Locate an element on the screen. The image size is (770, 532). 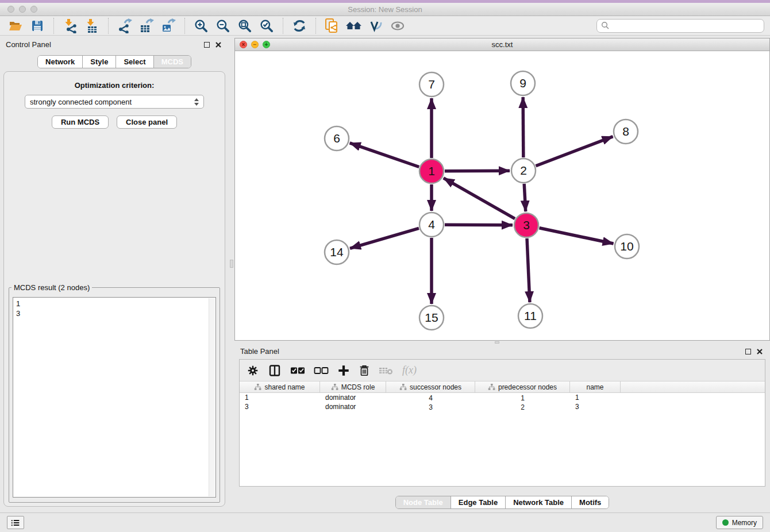
save-session-button is located at coordinates (37, 26).